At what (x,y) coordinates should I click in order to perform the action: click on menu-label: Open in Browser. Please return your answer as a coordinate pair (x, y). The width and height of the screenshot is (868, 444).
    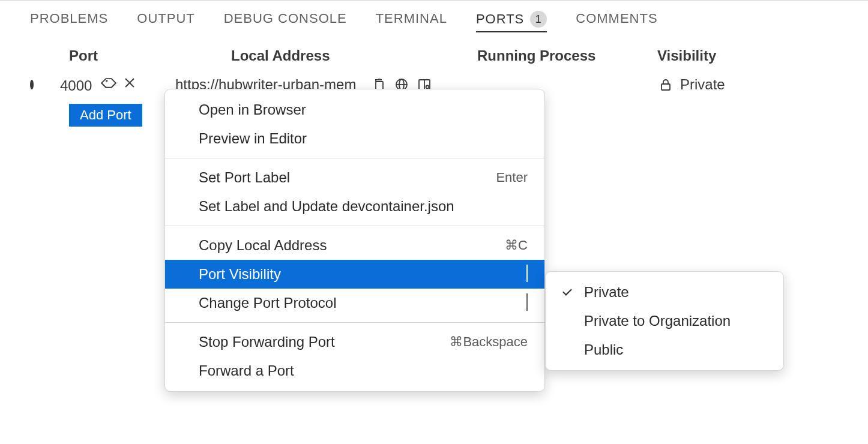
    Looking at the image, I should click on (252, 110).